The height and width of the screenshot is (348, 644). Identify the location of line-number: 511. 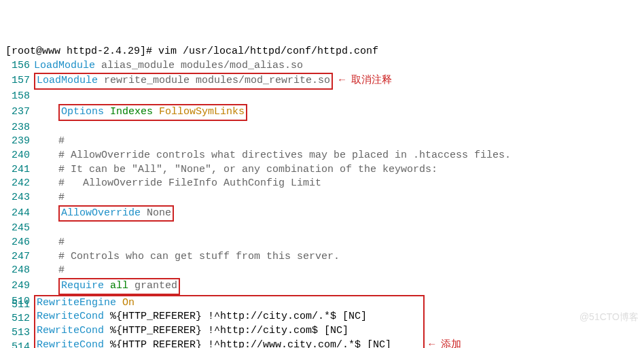
(18, 306).